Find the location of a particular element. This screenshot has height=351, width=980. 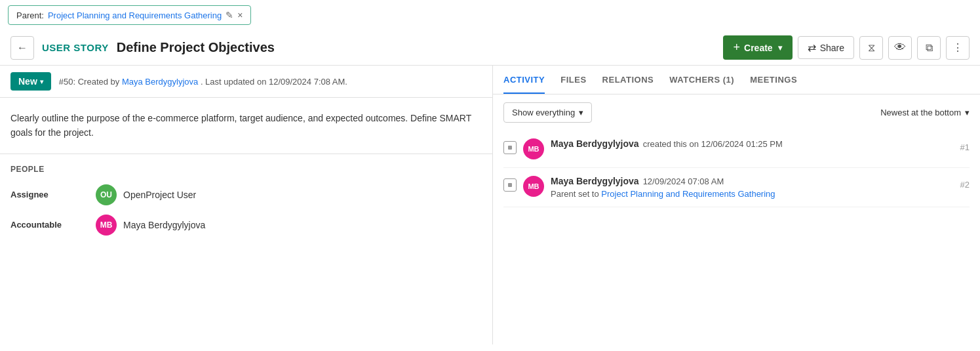

edit-parent-icon: ✎ is located at coordinates (229, 15).